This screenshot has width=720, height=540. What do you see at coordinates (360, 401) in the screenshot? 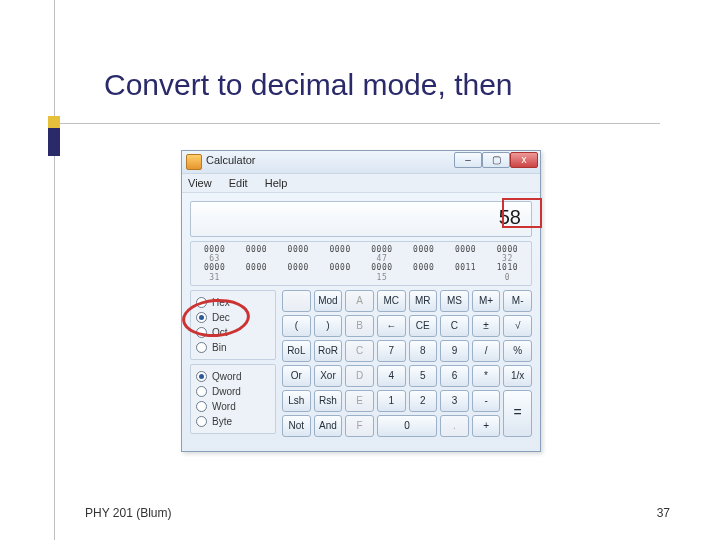
I see `btn-e: E` at bounding box center [360, 401].